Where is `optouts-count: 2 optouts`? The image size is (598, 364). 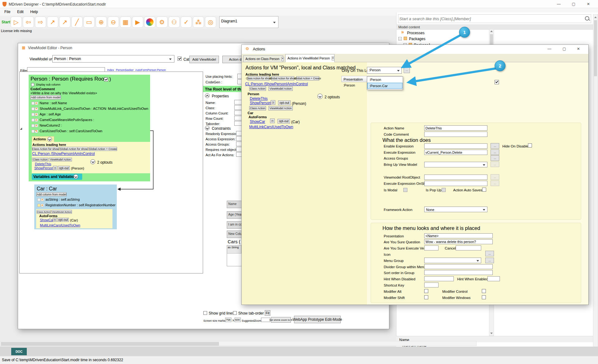
optouts-count: 2 optouts is located at coordinates (332, 97).